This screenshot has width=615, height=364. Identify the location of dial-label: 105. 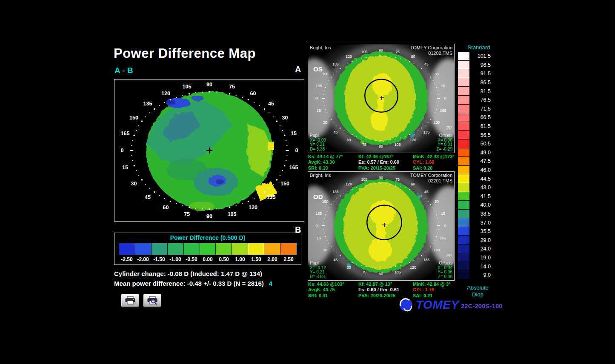
(398, 145).